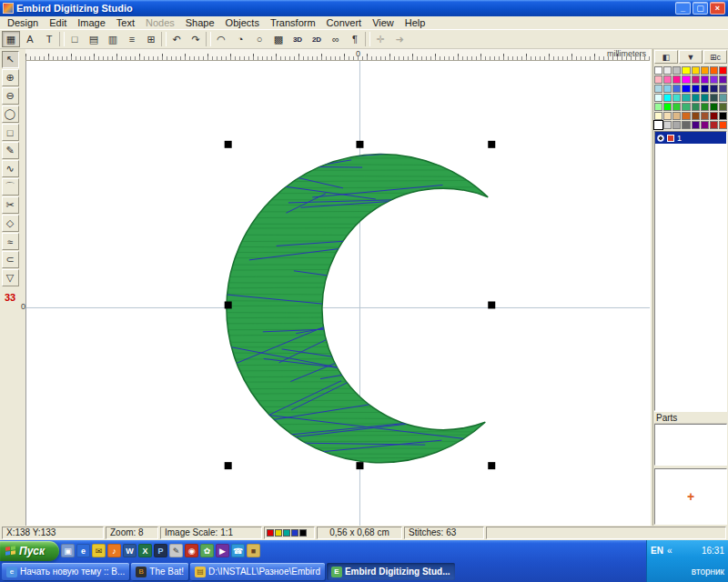 The image size is (728, 582). I want to click on quick-launch-icon: ♪, so click(115, 551).